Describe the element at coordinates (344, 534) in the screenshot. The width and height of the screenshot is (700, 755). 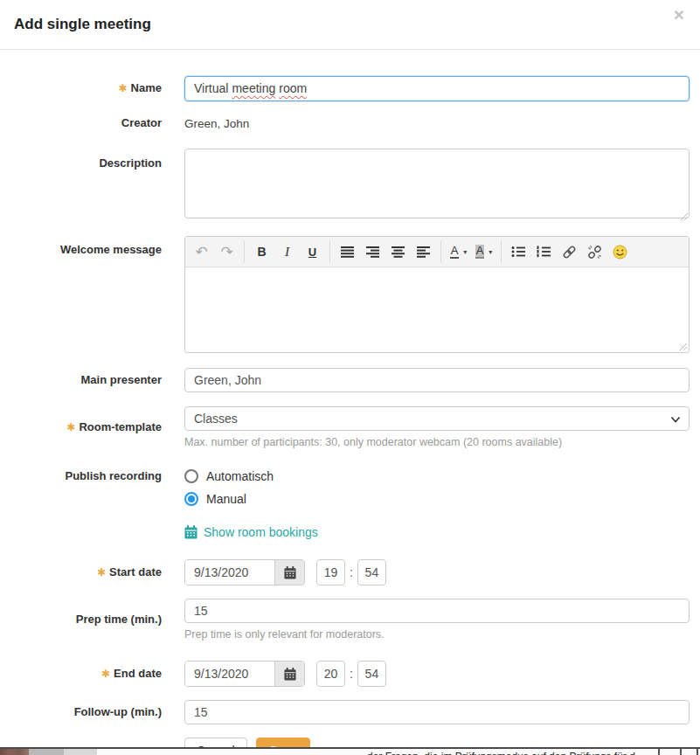
I see `bookings-link-row: Show room bookings` at that location.